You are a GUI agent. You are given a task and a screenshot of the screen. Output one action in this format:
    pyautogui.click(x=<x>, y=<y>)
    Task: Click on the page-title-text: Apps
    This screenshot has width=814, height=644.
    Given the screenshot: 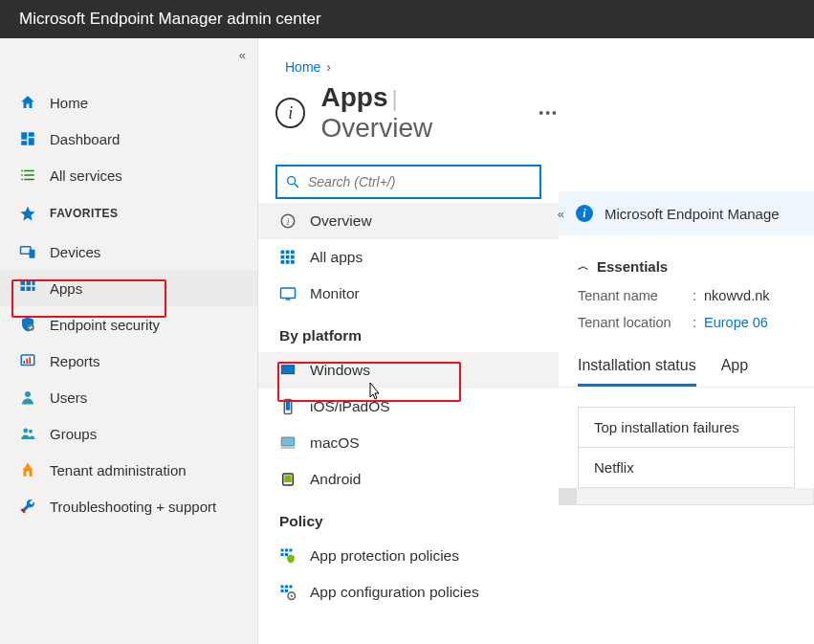 What is the action you would take?
    pyautogui.click(x=354, y=98)
    